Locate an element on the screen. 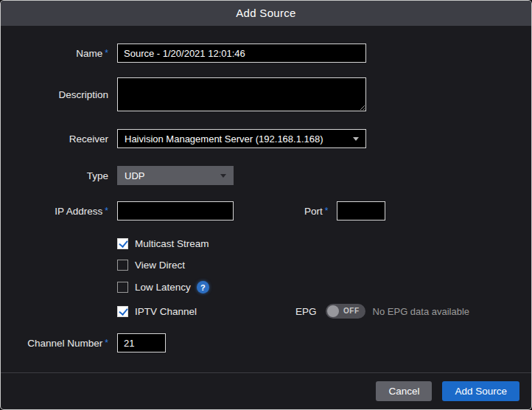 This screenshot has height=410, width=532. iptv-channel-row: IPTV Channel EPG OFF No EPG data availab… is located at coordinates (266, 311).